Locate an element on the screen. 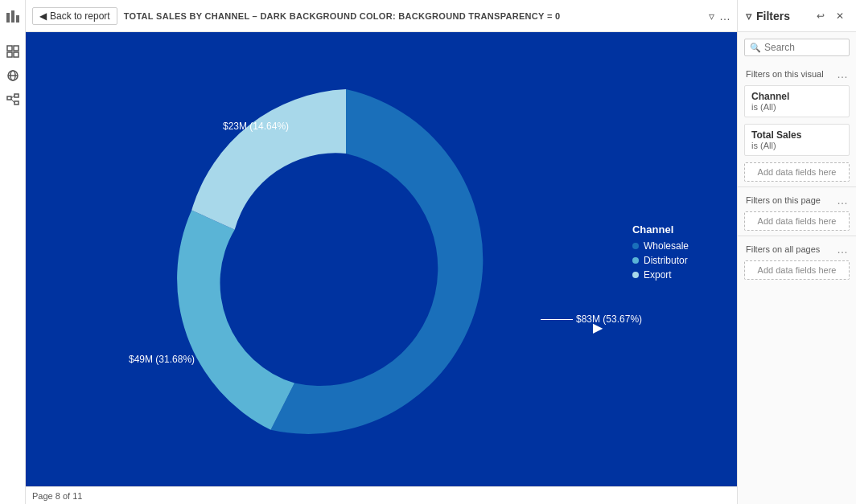 The width and height of the screenshot is (856, 504). all-pages-filters-section-label: Filters on all pages … is located at coordinates (796, 248).